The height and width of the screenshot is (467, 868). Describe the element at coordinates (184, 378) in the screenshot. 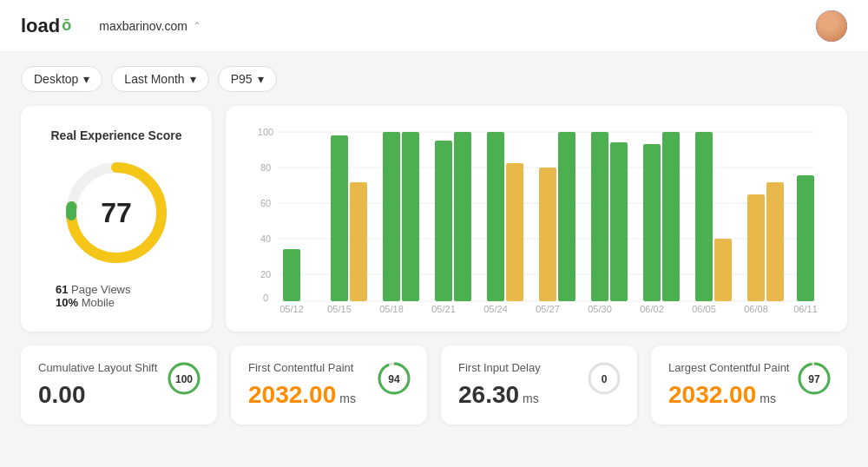

I see `cls-badge: 100` at that location.